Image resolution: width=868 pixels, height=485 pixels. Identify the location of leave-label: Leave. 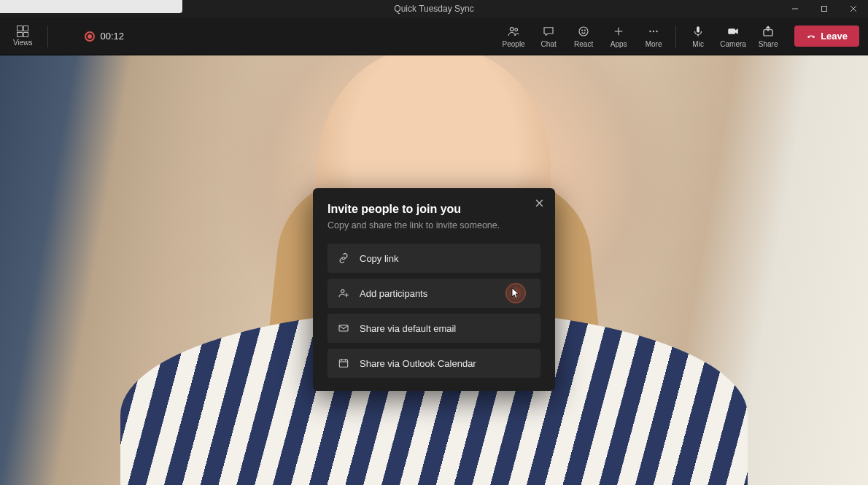
(834, 36).